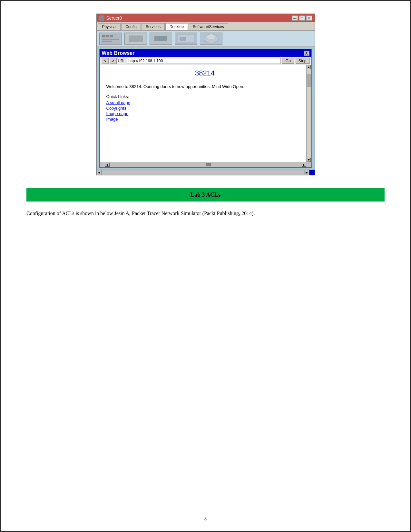 The width and height of the screenshot is (411, 532). Describe the element at coordinates (131, 27) in the screenshot. I see `tab-config: Config` at that location.